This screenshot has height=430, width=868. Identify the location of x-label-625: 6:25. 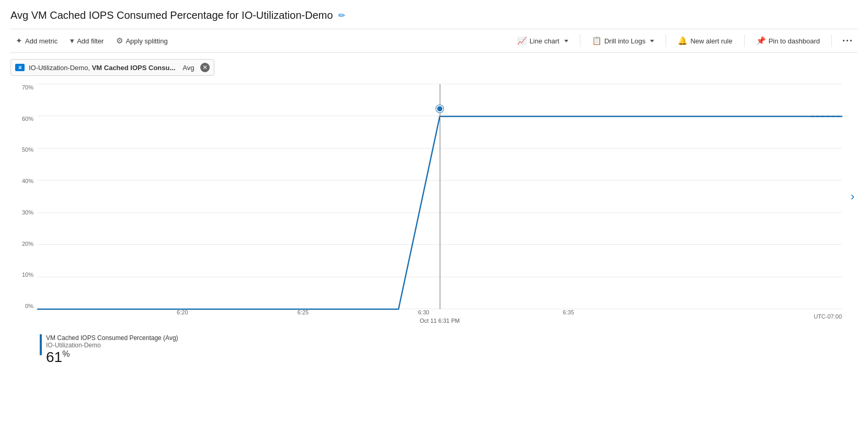
(303, 312).